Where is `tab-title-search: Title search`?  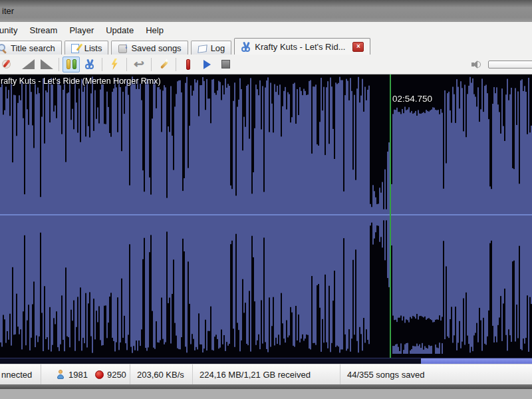 tab-title-search: Title search is located at coordinates (31, 48).